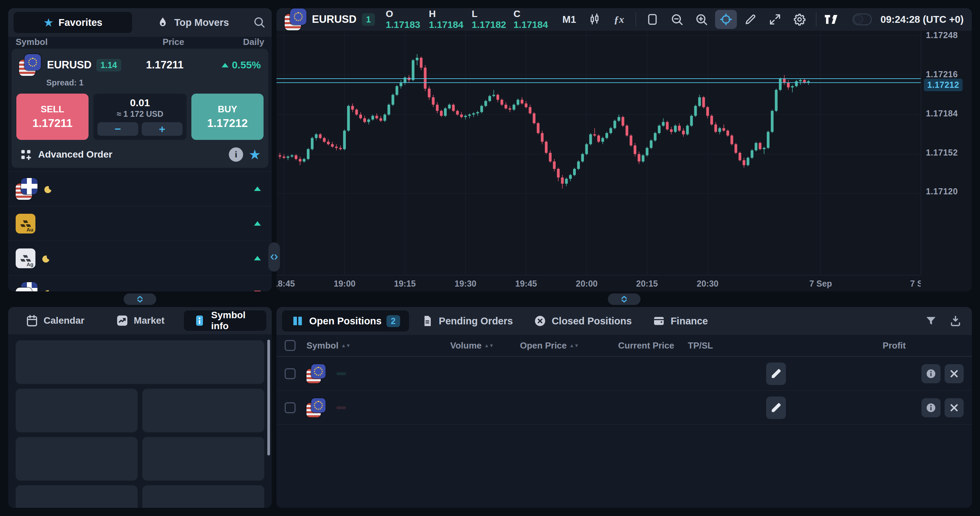 The height and width of the screenshot is (516, 980). Describe the element at coordinates (140, 108) in the screenshot. I see `watchlist-expanded-symbol: EURUSD 1.14 1.17211 0.55% Spread: 1 SELL…` at that location.